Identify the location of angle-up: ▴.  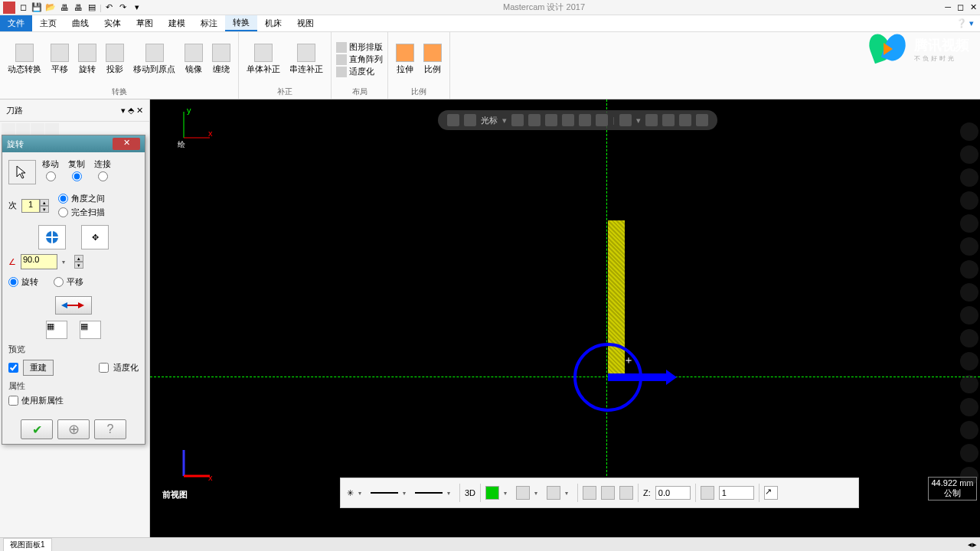
(79, 259).